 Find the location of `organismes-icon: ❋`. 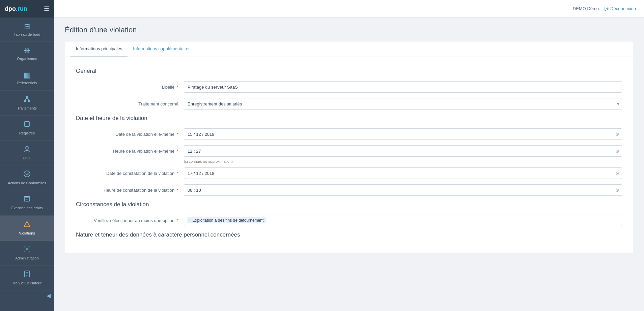

organismes-icon: ❋ is located at coordinates (27, 51).